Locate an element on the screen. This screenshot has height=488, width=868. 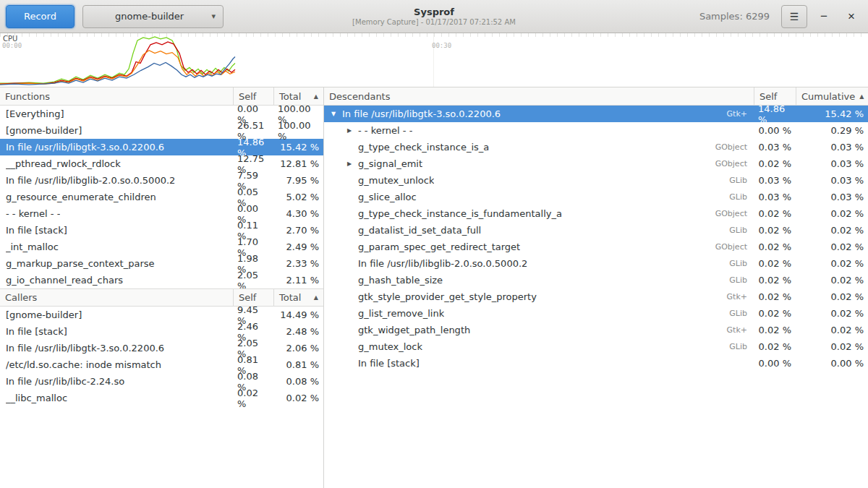
function-row: __pthread_rwlock_rdlock12.75 %12.81 % is located at coordinates (162, 163).